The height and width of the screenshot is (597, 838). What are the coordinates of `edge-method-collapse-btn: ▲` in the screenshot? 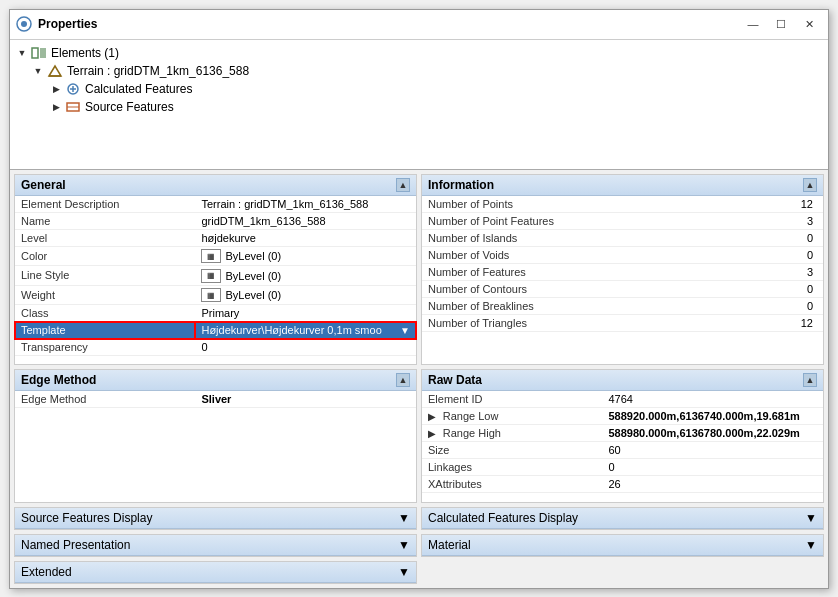 It's located at (403, 380).